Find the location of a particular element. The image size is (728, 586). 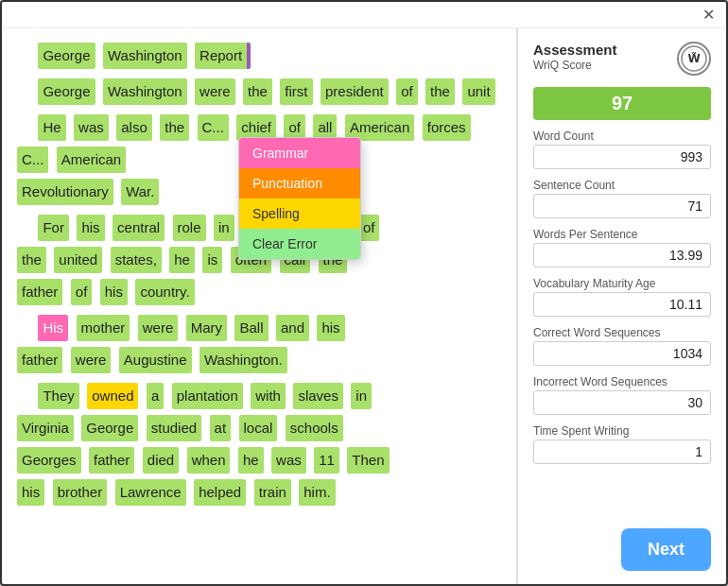

metric-label-sentence-count: Sentence Count is located at coordinates (622, 185).